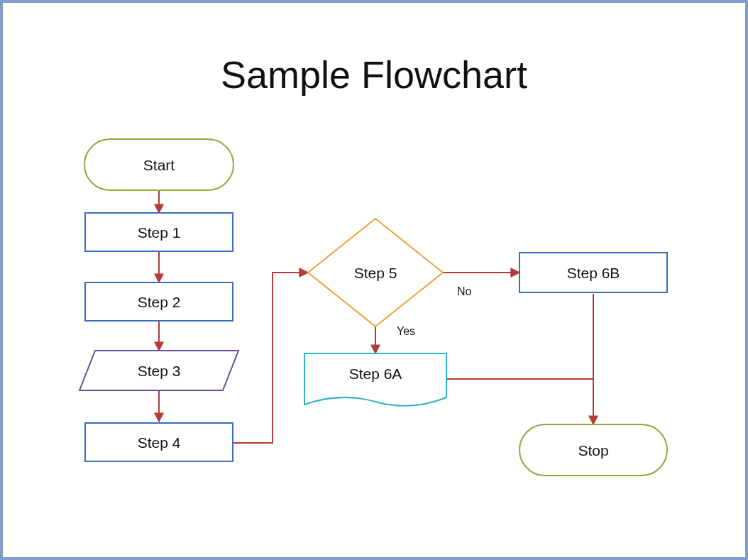  Describe the element at coordinates (159, 443) in the screenshot. I see `node-step4-label: Step 4` at that location.